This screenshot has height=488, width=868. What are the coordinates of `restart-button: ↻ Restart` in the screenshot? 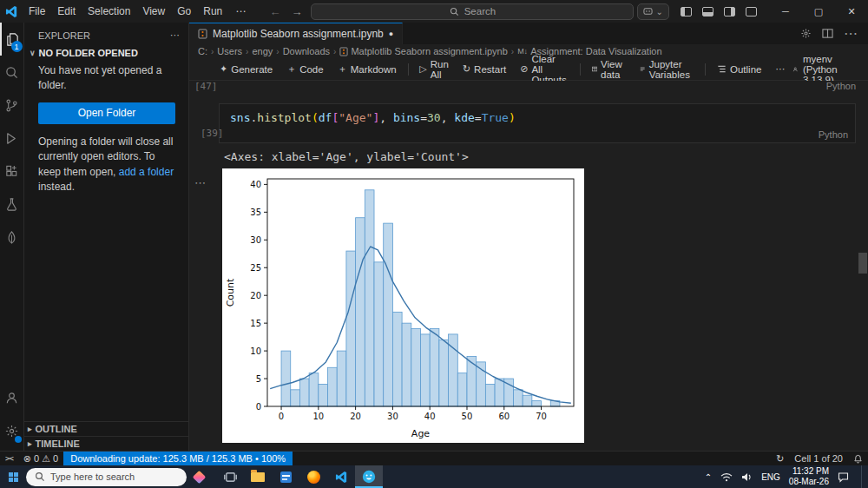 It's located at (484, 69).